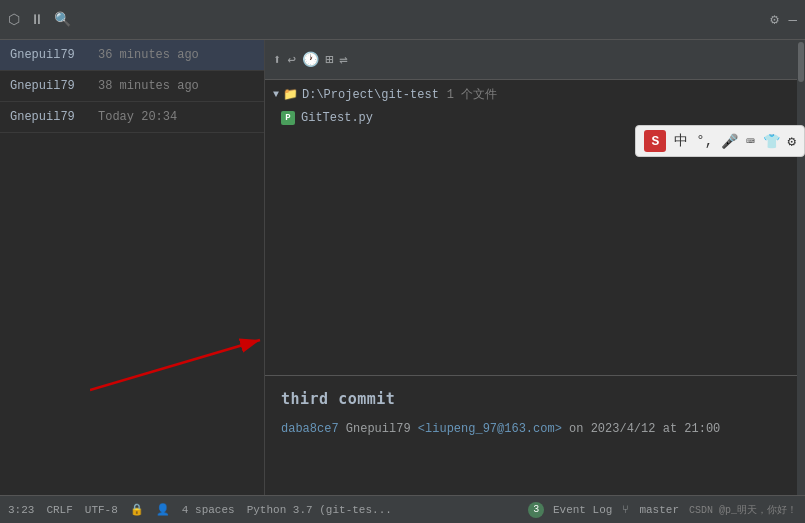 The height and width of the screenshot is (523, 805). Describe the element at coordinates (644, 429) in the screenshot. I see `commit-date: on 2023/4/12 at 21:00` at that location.